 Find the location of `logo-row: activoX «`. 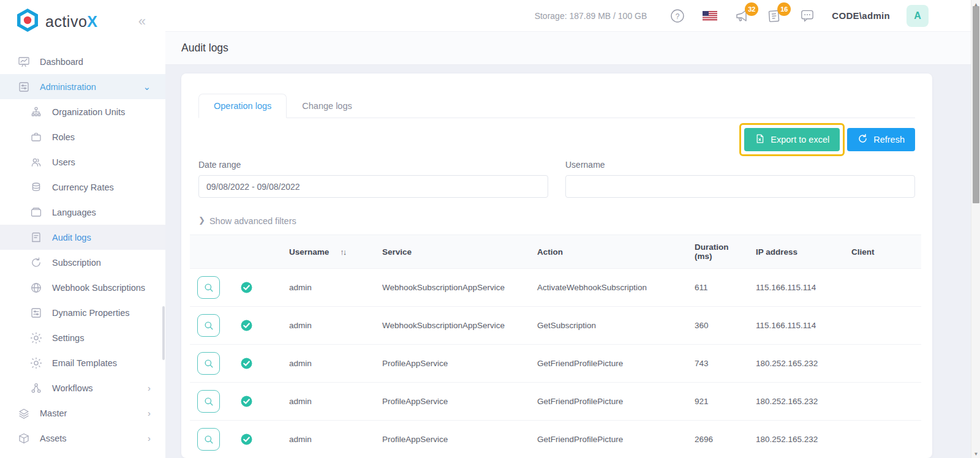

logo-row: activoX « is located at coordinates (83, 21).